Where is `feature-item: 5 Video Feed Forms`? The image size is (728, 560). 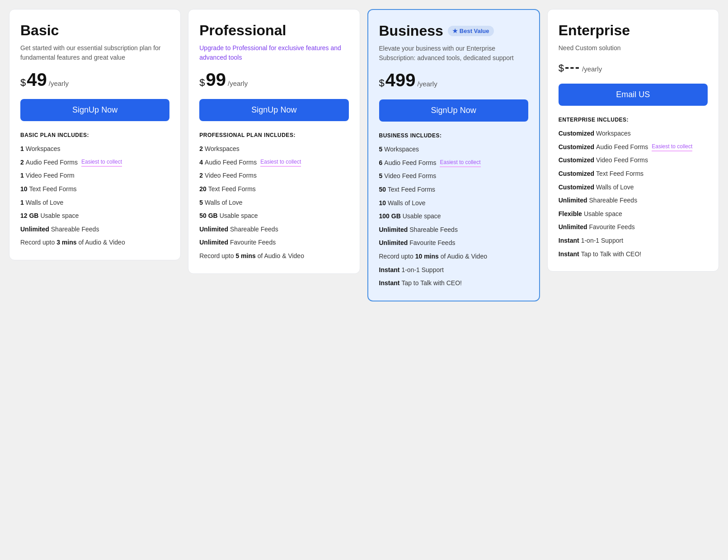
feature-item: 5 Video Feed Forms is located at coordinates (454, 176).